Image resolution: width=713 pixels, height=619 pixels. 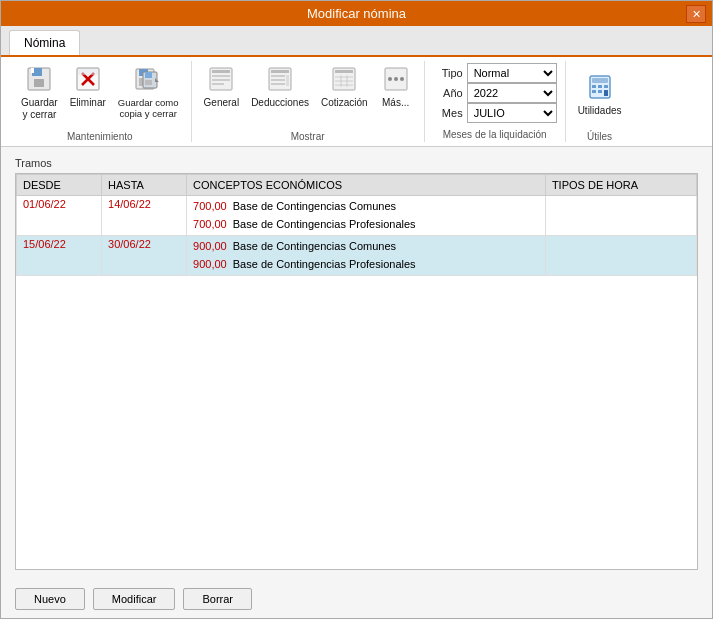 What do you see at coordinates (495, 93) in the screenshot?
I see `ano-row: Año 2022 2021 2020` at bounding box center [495, 93].